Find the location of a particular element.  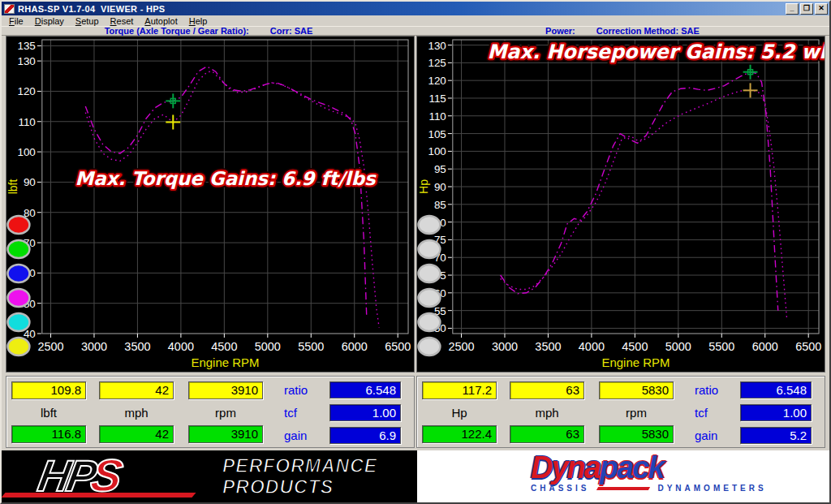

modified-mph-value: 63 is located at coordinates (547, 434).